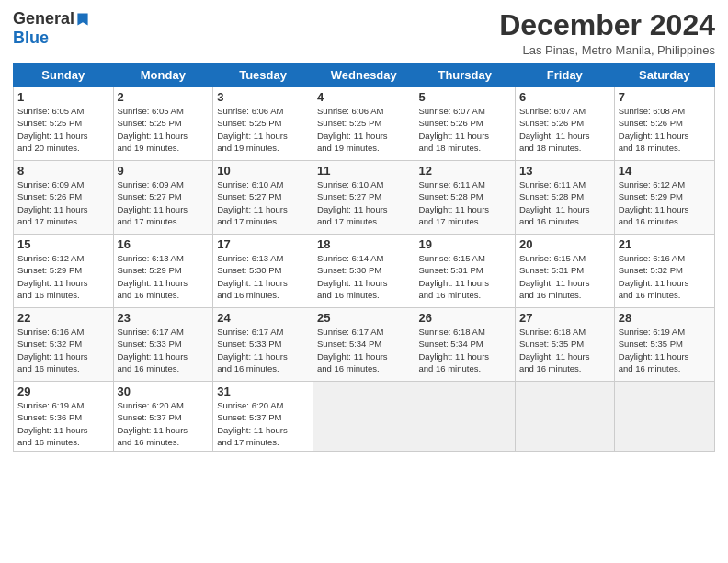 Image resolution: width=728 pixels, height=563 pixels. What do you see at coordinates (164, 124) in the screenshot?
I see `calendar-cell: 2Sunrise: 6:05 AMSunset: 5:25 PMDaylight…` at bounding box center [164, 124].